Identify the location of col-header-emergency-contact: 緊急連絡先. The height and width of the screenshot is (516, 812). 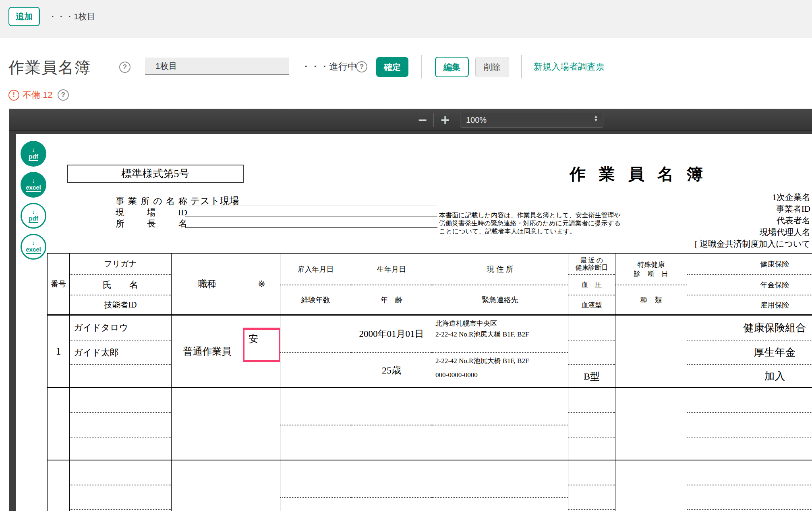
(500, 300).